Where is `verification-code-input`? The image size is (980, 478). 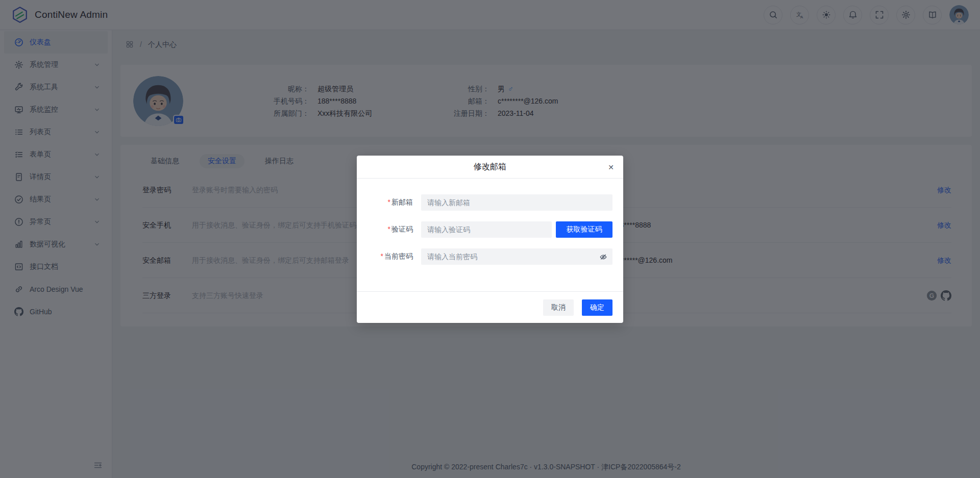
verification-code-input is located at coordinates (486, 230).